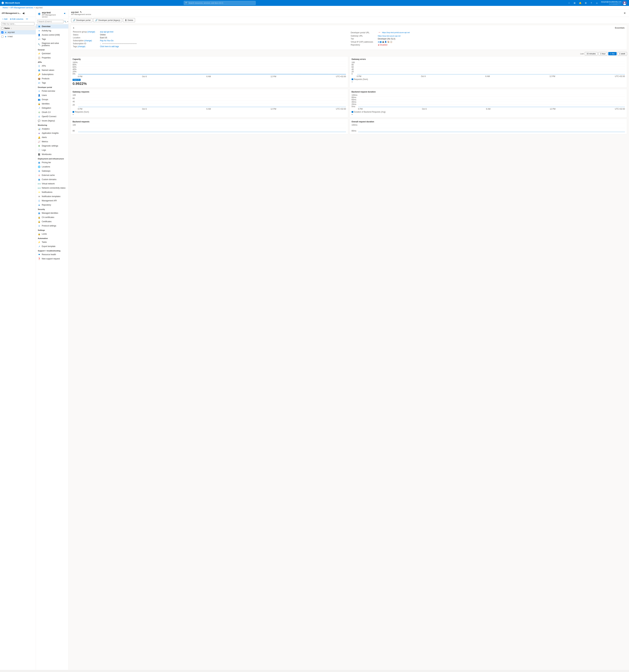  What do you see at coordinates (212, 101) in the screenshot?
I see `gateway-requests-svg` at bounding box center [212, 101].